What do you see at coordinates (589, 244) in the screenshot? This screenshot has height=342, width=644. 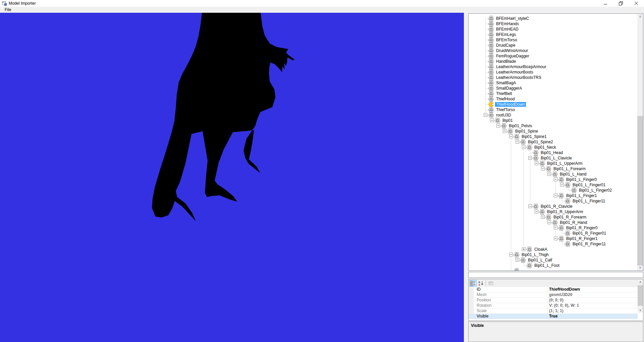 I see `tree-item-label: Bip01_R_Finger11` at bounding box center [589, 244].